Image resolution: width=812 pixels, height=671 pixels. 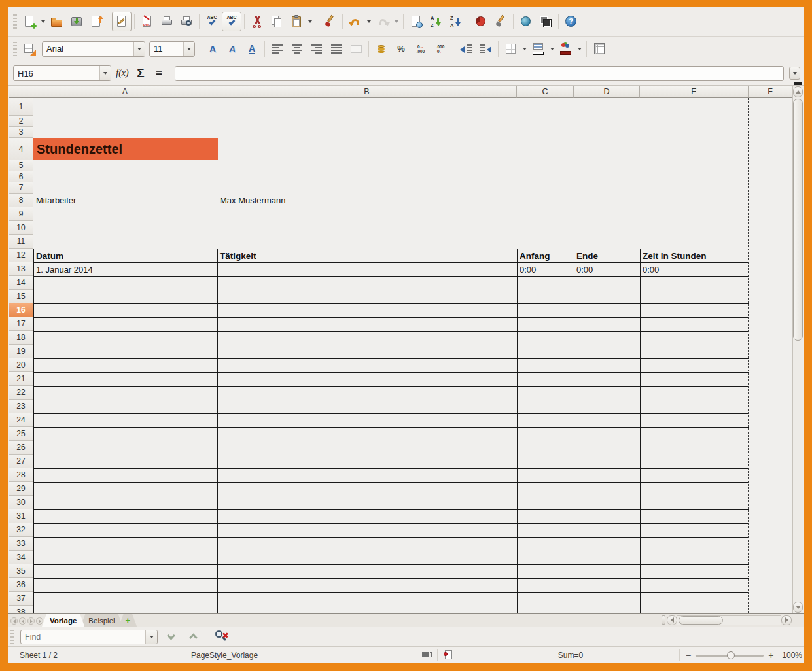 I want to click on font-size-dropdown, so click(x=188, y=49).